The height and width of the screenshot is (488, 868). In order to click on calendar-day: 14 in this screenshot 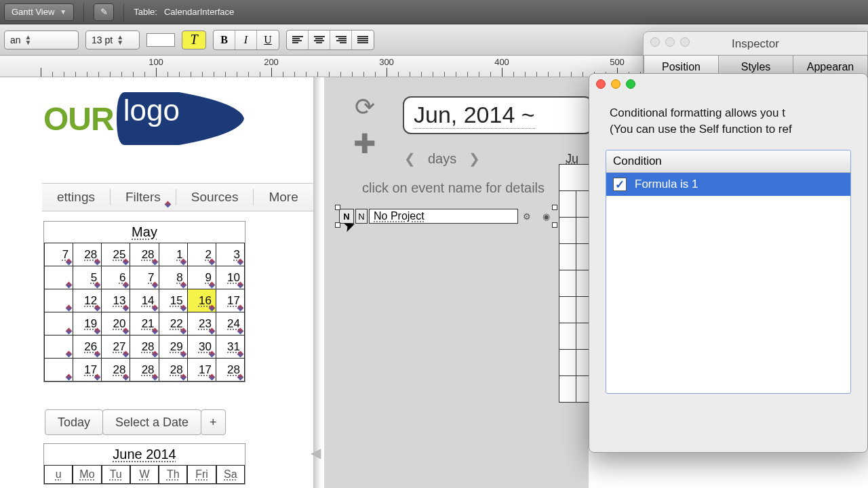, I will do `click(144, 301)`.